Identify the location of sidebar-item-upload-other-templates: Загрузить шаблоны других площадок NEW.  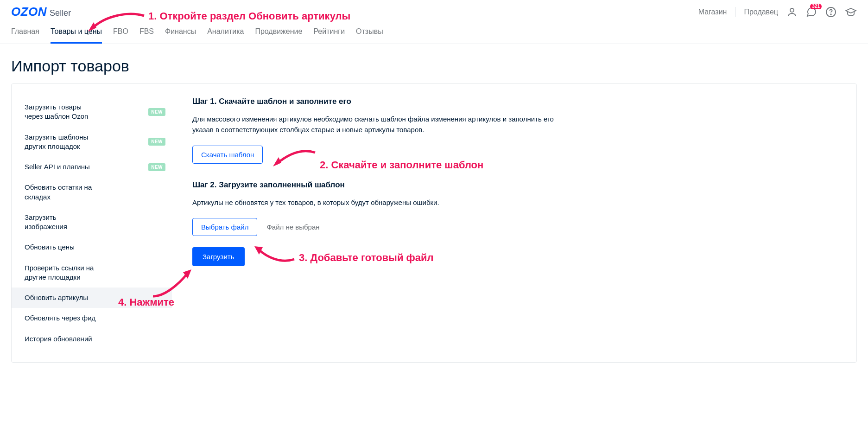
(92, 142).